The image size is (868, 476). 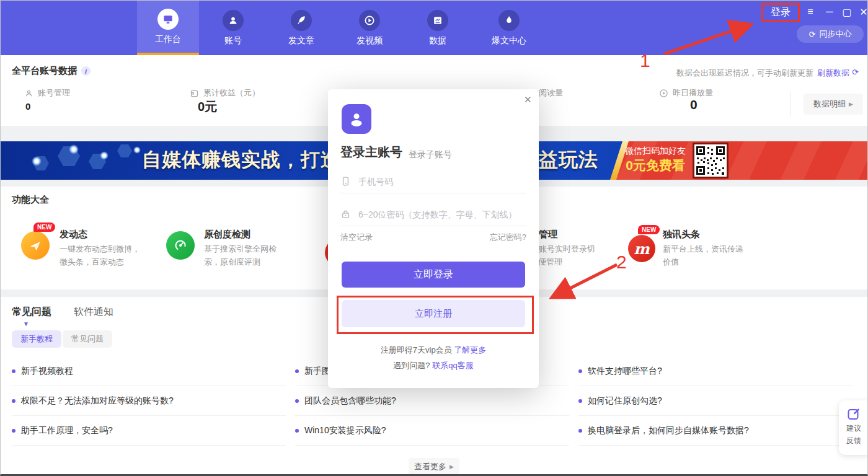 What do you see at coordinates (830, 12) in the screenshot?
I see `minimize-icon: ─` at bounding box center [830, 12].